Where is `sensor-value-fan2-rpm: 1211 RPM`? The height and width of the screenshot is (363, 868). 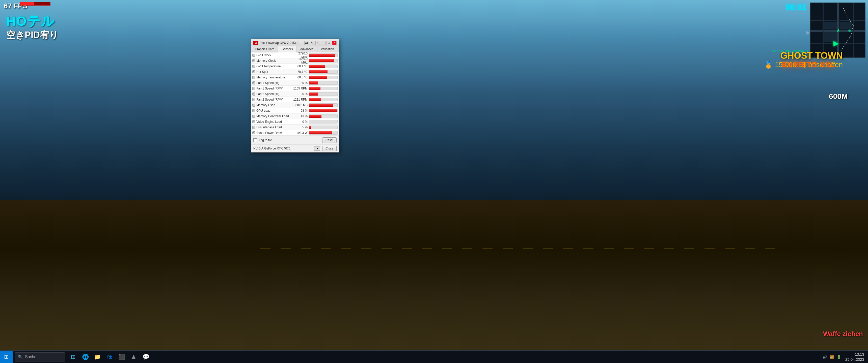 sensor-value-fan2-rpm: 1211 RPM is located at coordinates (301, 100).